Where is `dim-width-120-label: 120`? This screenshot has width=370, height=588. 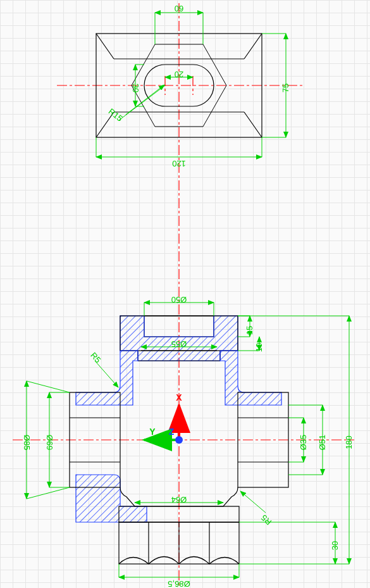 dim-width-120-label: 120 is located at coordinates (179, 163).